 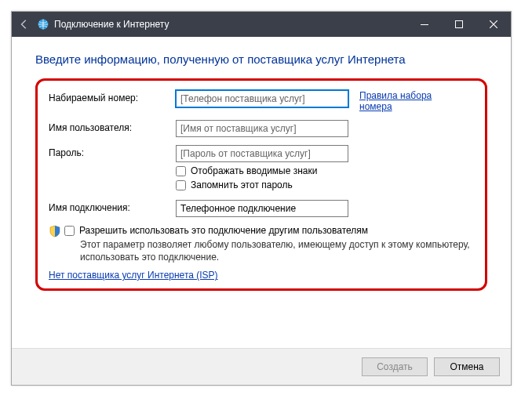 I want to click on create-button: Создать, so click(x=395, y=367).